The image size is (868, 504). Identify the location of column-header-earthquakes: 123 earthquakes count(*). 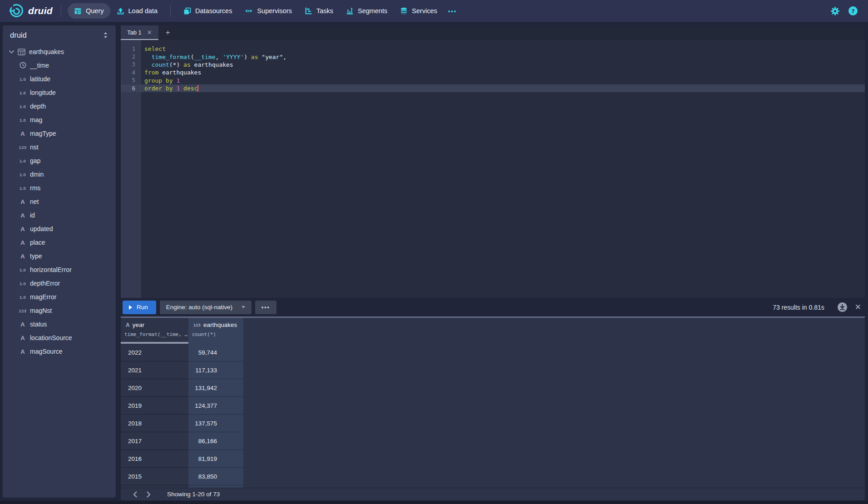
(216, 331).